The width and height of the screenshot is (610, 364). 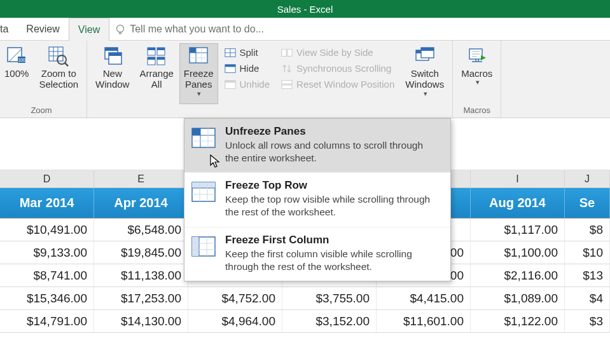 I want to click on group-label-zoom: Zoom, so click(x=41, y=111).